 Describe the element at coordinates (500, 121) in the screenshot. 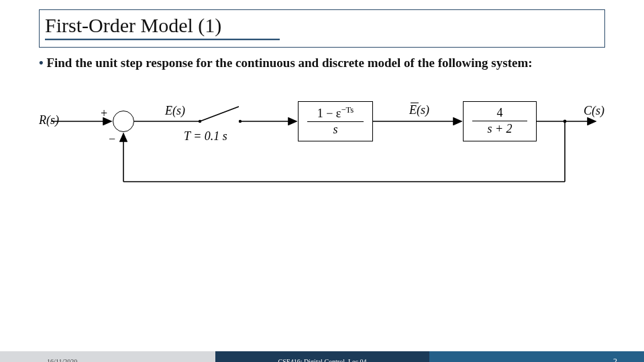

I see `plant-block: 4 s + 2` at that location.